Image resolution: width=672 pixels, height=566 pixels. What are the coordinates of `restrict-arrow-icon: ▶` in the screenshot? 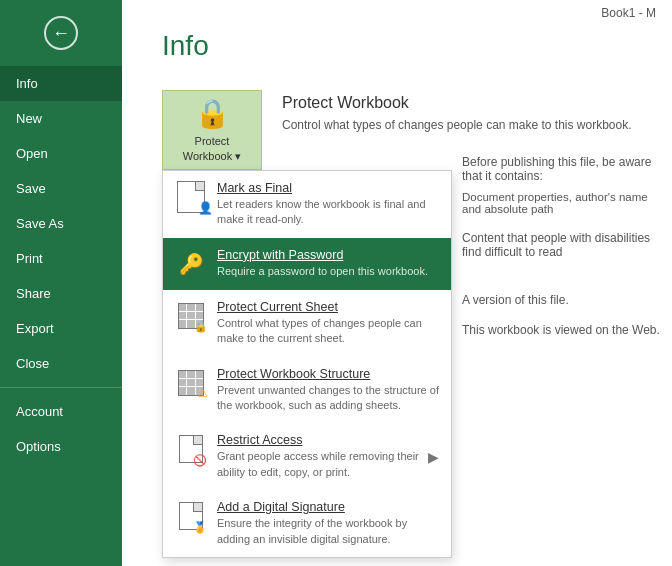 It's located at (434, 457).